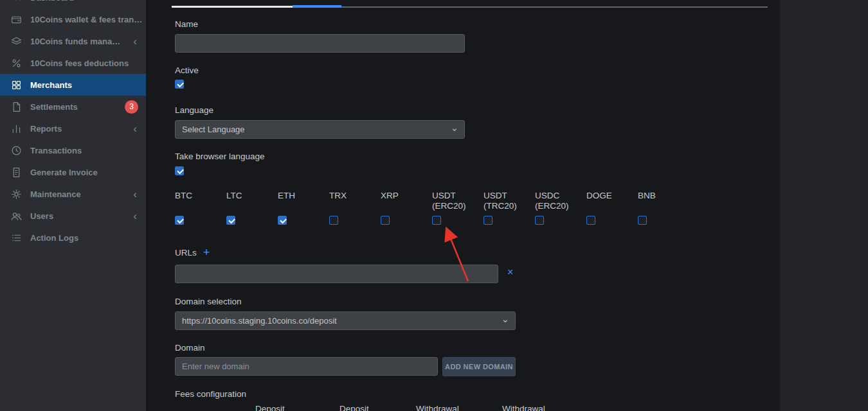 Image resolution: width=868 pixels, height=411 pixels. I want to click on currency-label-btc: BTC, so click(198, 196).